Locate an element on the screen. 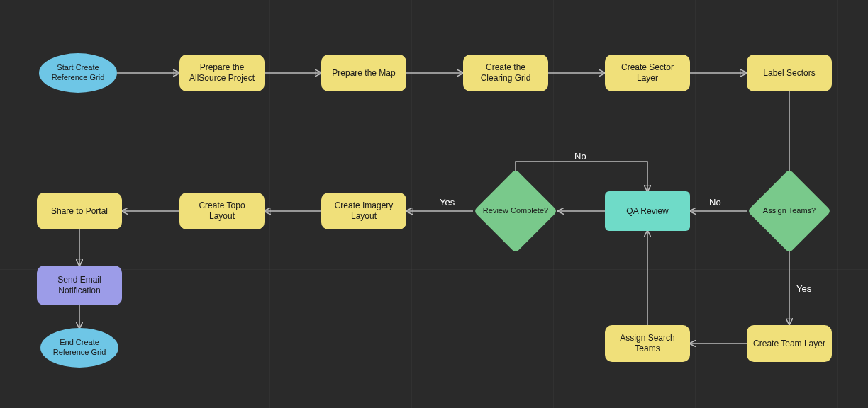 Image resolution: width=868 pixels, height=408 pixels. node-label: QA Review is located at coordinates (647, 211).